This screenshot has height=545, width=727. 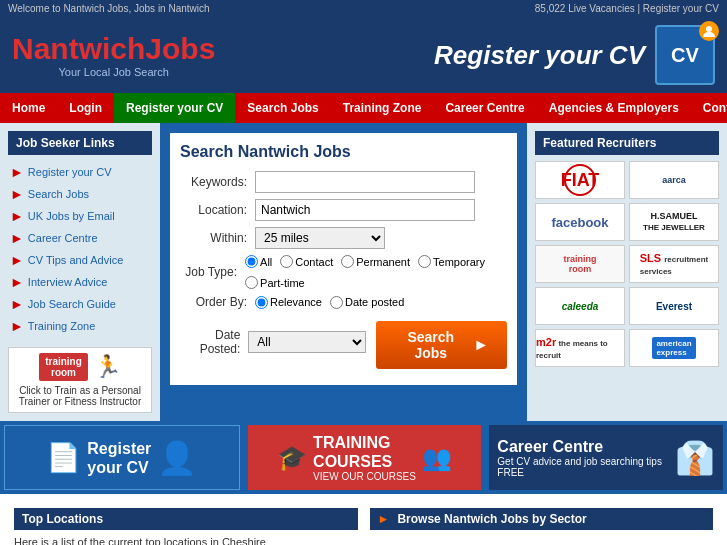 What do you see at coordinates (80, 396) in the screenshot?
I see `sidebar-promo-text: Click to Train as a Personal Trainer or …` at bounding box center [80, 396].